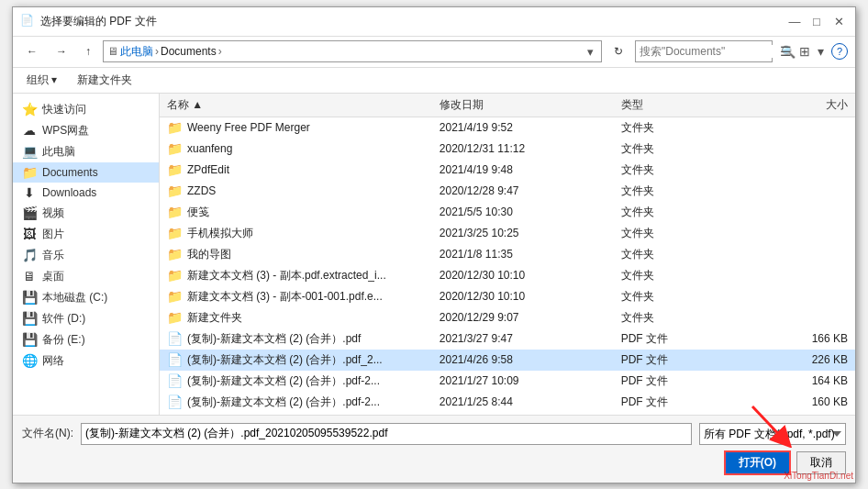 The height and width of the screenshot is (489, 868). What do you see at coordinates (86, 235) in the screenshot?
I see `sidebar-item-pictures: 🖼图片` at bounding box center [86, 235].